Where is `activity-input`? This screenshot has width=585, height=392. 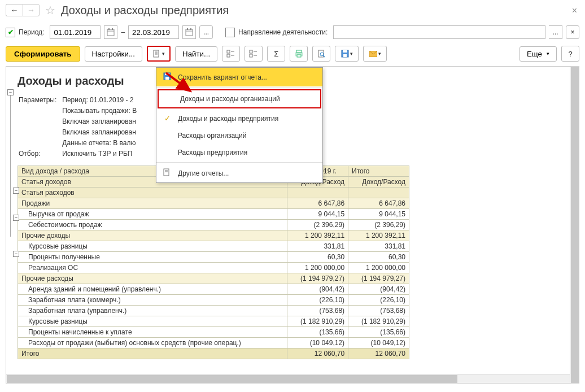
activity-input is located at coordinates (439, 32).